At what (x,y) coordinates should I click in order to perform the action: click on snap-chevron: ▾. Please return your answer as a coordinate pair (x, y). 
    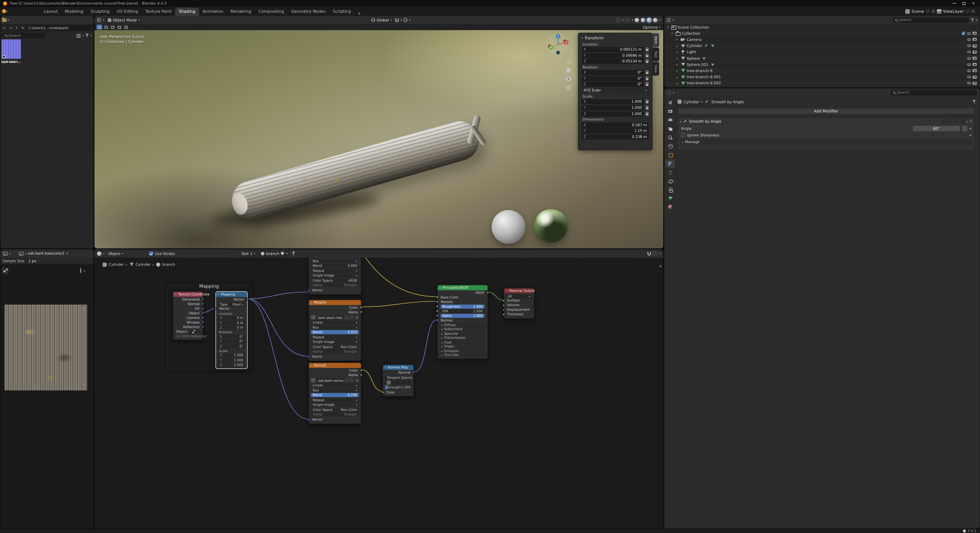
    Looking at the image, I should click on (401, 20).